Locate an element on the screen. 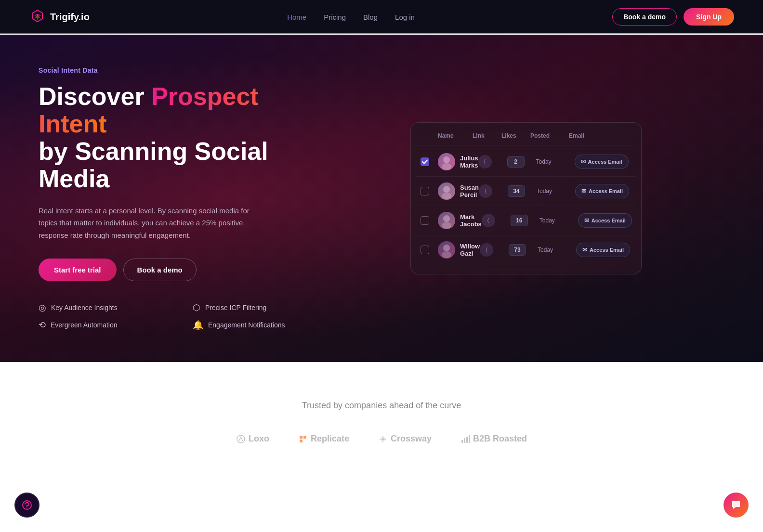 Image resolution: width=763 pixels, height=532 pixels. julius-share-btn: ⟨ is located at coordinates (485, 162).